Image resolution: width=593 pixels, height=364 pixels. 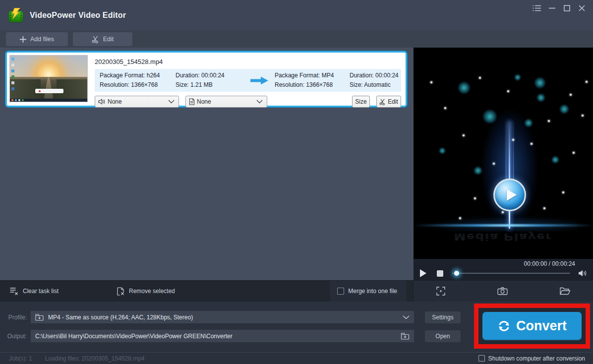 What do you see at coordinates (226, 102) in the screenshot?
I see `subtitle-dropdown: None` at bounding box center [226, 102].